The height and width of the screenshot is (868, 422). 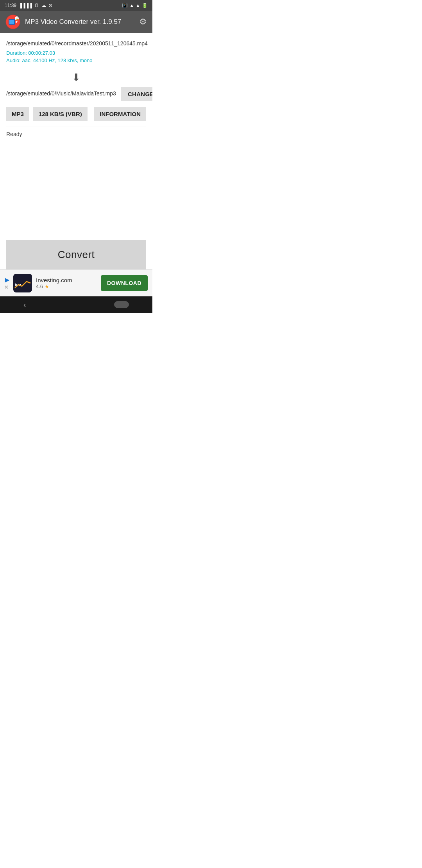 What do you see at coordinates (76, 134) in the screenshot?
I see `status-text: Ready` at bounding box center [76, 134].